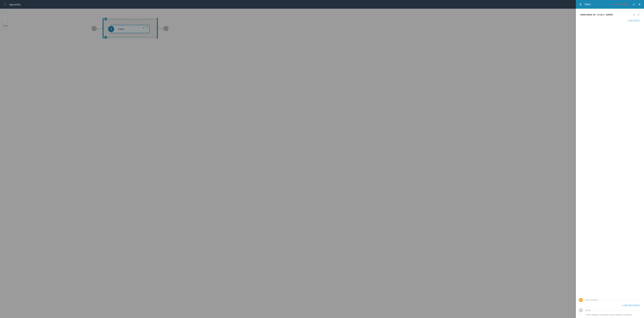 Image resolution: width=644 pixels, height=318 pixels. Describe the element at coordinates (610, 314) in the screenshot. I see `info-text: Client Validator compares value between …` at that location.